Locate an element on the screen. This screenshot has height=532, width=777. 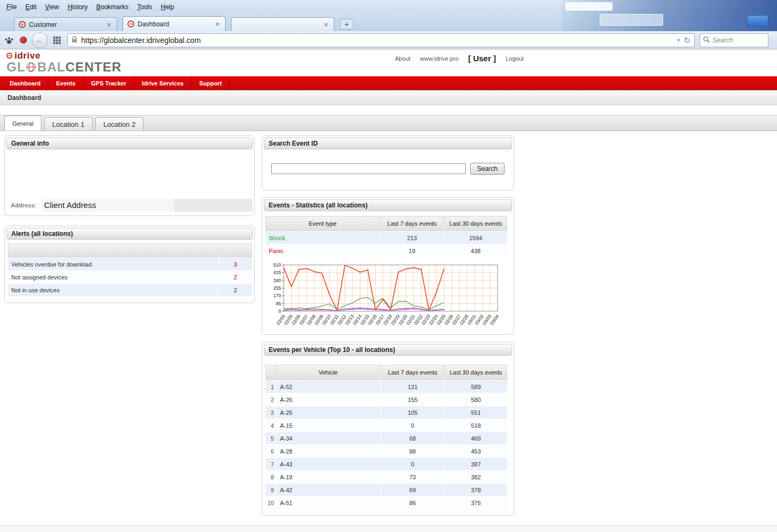
svg-text: 170 is located at coordinates (277, 296).